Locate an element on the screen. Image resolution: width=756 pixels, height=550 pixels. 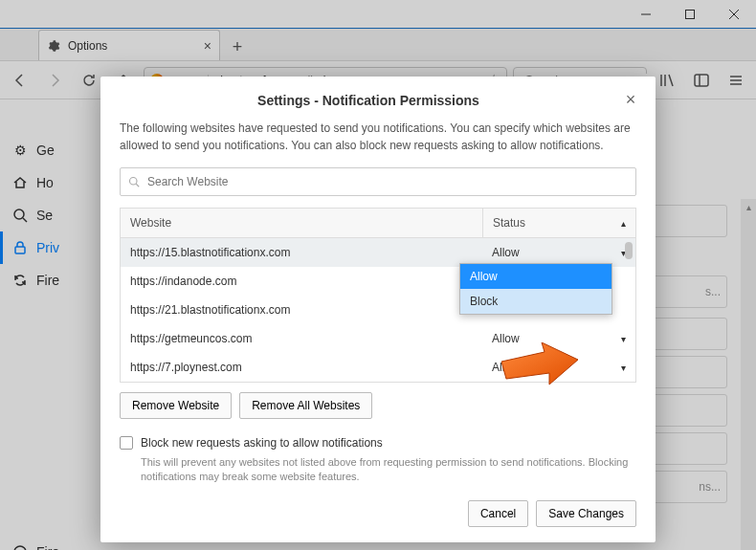
table-row: https://7.ploynest.com Allow ▾ is located at coordinates (378, 367).